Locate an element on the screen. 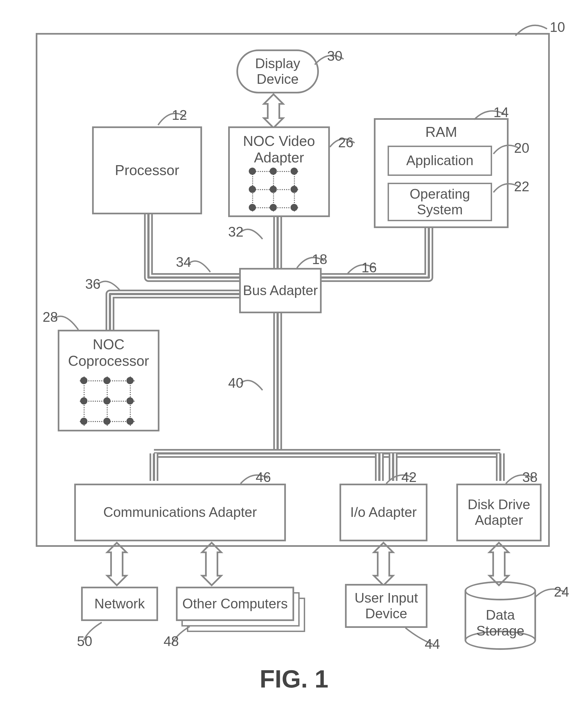 The width and height of the screenshot is (588, 704). ref-coproc-bus: 36 is located at coordinates (93, 284).